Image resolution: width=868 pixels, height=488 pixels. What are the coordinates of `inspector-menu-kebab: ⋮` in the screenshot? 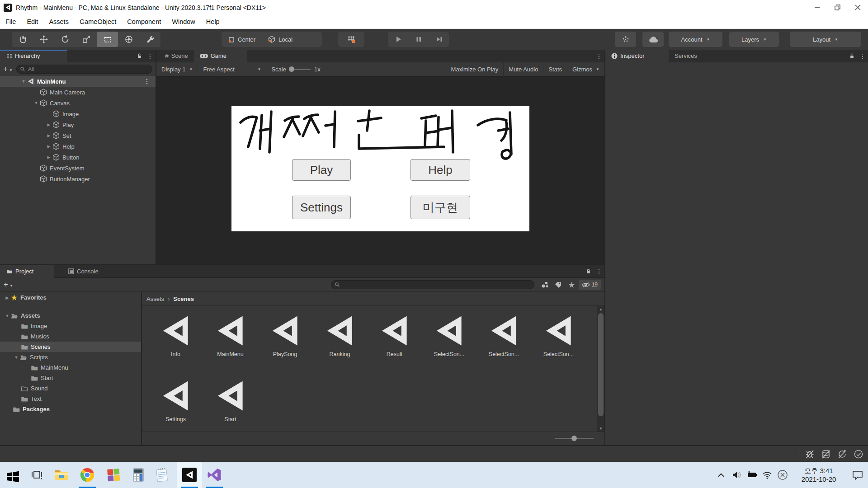 It's located at (863, 56).